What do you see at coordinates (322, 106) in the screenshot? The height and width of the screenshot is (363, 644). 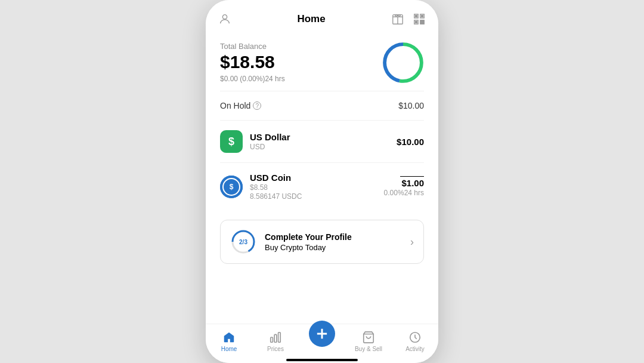 I see `on-hold-row: On Hold ? $10.00` at bounding box center [322, 106].